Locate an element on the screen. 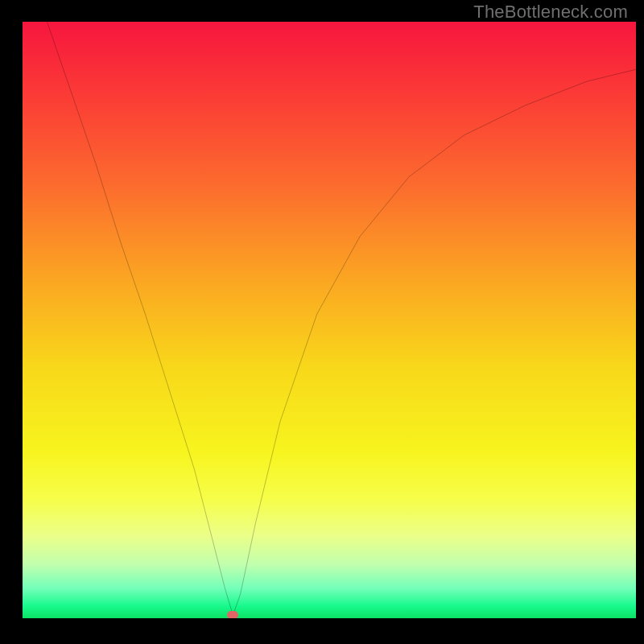 This screenshot has height=644, width=644. watermark-text: TheBottleneck.com is located at coordinates (551, 12).